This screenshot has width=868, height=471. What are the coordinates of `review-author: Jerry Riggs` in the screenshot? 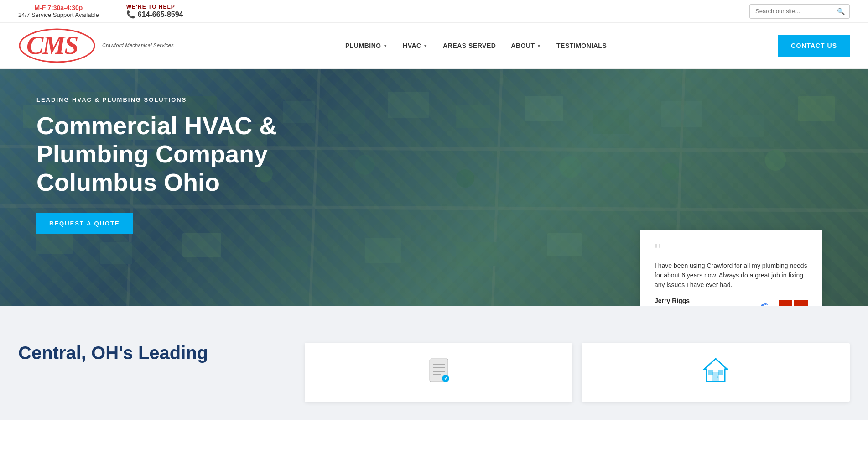 It's located at (675, 301).